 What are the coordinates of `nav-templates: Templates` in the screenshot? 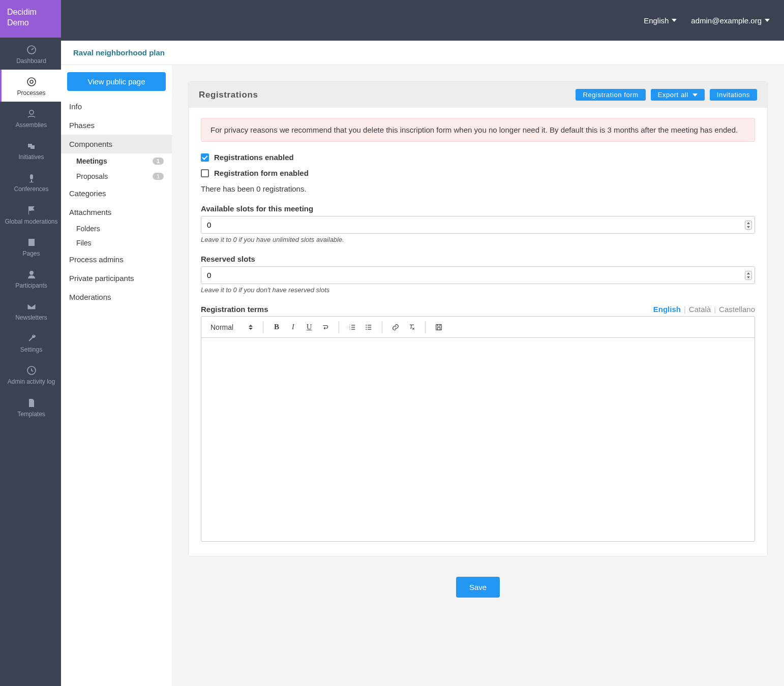 It's located at (31, 407).